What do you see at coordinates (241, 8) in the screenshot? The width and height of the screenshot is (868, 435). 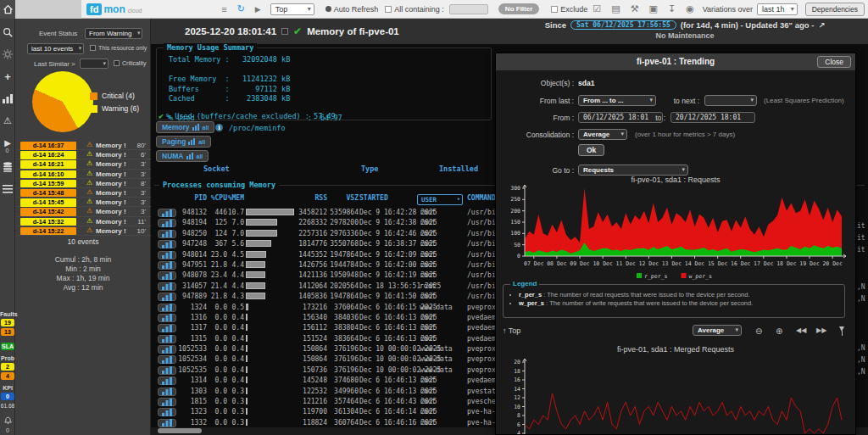 I see `refresh-icon: ↻` at bounding box center [241, 8].